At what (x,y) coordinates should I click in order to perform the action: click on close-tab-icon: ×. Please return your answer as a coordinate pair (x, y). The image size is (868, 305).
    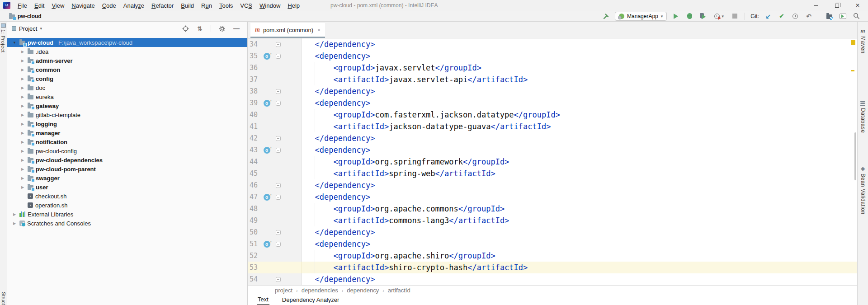
    Looking at the image, I should click on (319, 30).